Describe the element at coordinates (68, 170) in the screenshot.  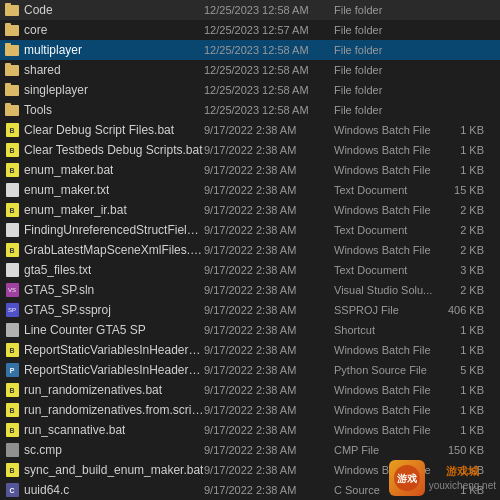
I see `file-name: enum_maker.bat` at that location.